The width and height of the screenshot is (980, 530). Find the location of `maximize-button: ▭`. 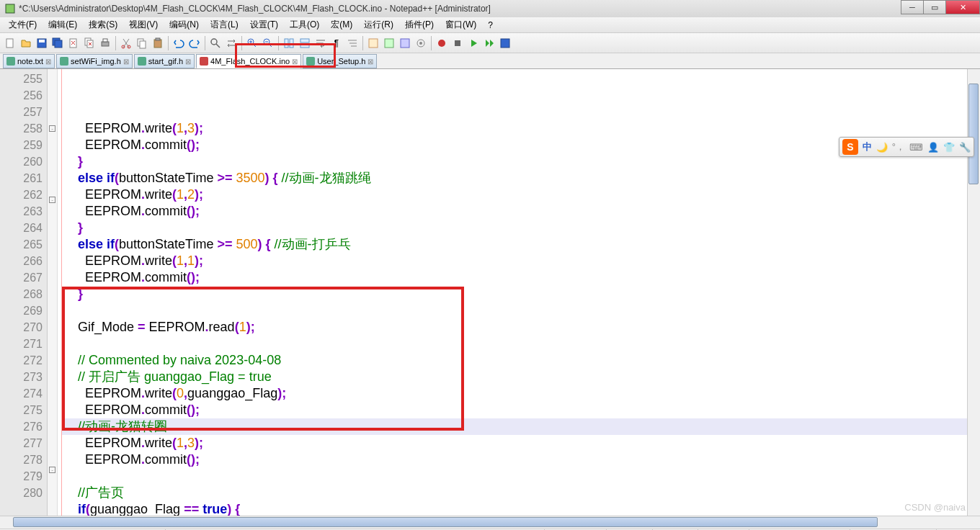

maximize-button: ▭ is located at coordinates (935, 7).